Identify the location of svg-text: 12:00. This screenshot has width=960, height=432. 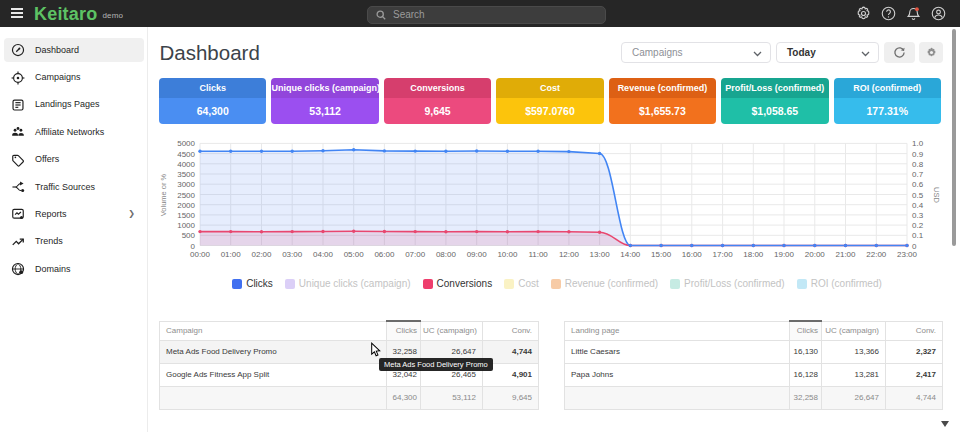
(570, 254).